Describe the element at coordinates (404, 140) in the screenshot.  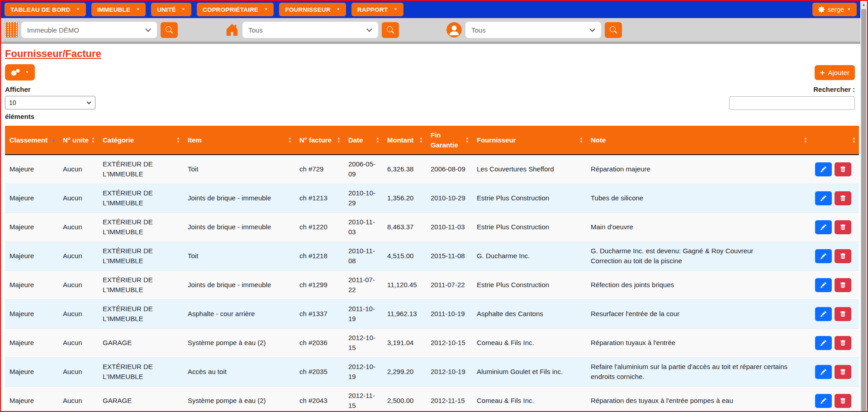
I see `column-header-montant: Montant` at that location.